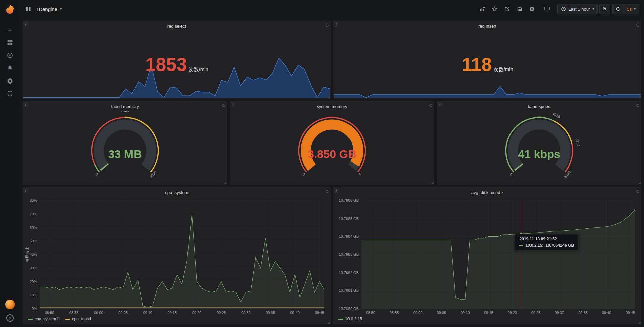 This screenshot has width=644, height=327. Describe the element at coordinates (10, 318) in the screenshot. I see `sidebar-item-help: ?` at that location.